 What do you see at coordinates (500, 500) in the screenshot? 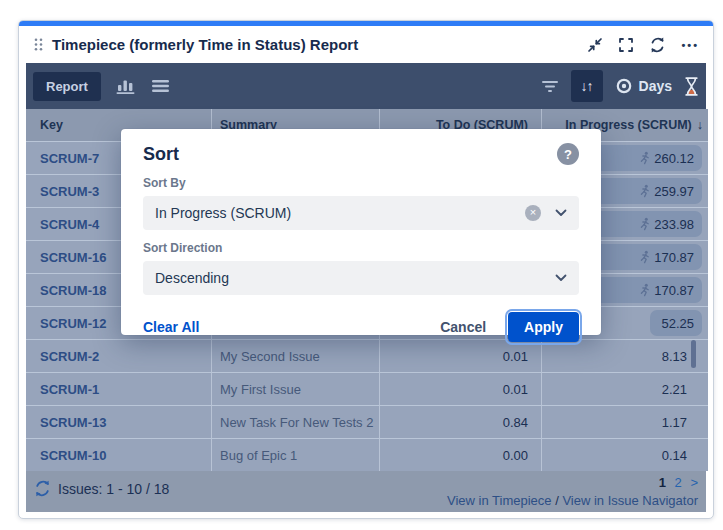
I see `view-in-timepiece-link: View in Timepiece` at bounding box center [500, 500].